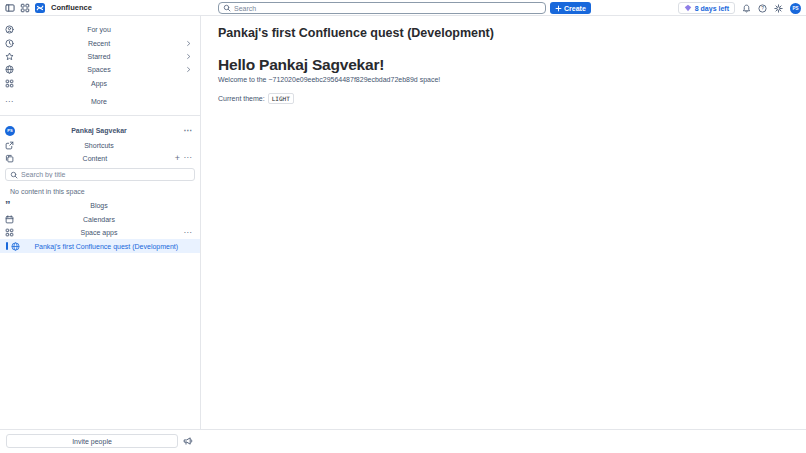  What do you see at coordinates (10, 131) in the screenshot?
I see `space-avatar: PS` at bounding box center [10, 131].